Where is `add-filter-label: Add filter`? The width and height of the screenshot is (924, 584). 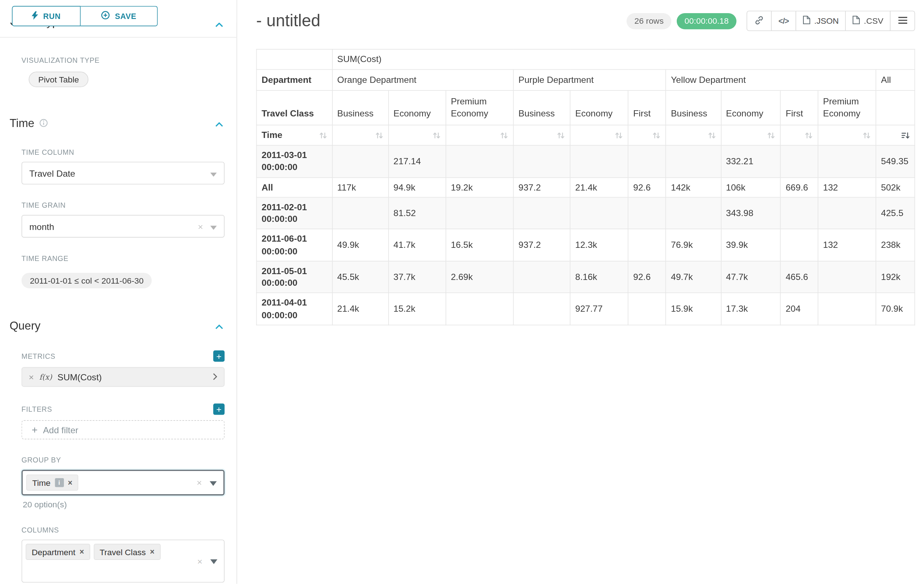
add-filter-label: Add filter is located at coordinates (61, 430).